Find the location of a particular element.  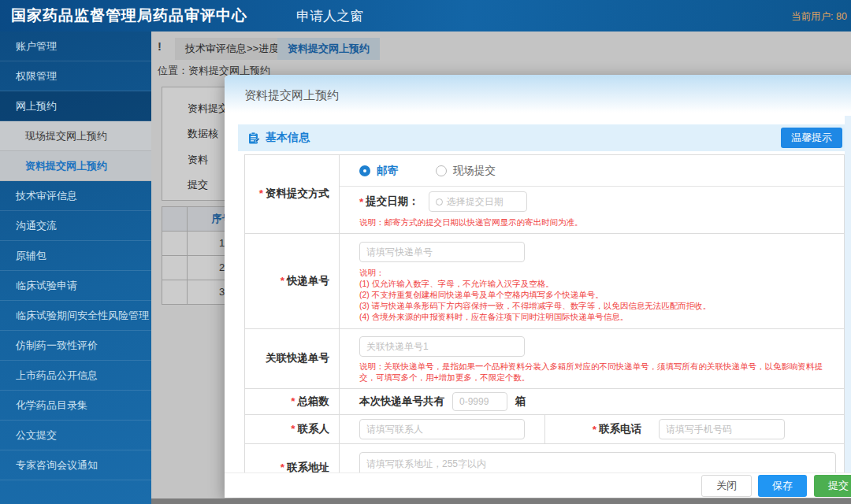

sidebar-item-permission: 权限管理 is located at coordinates (76, 76).